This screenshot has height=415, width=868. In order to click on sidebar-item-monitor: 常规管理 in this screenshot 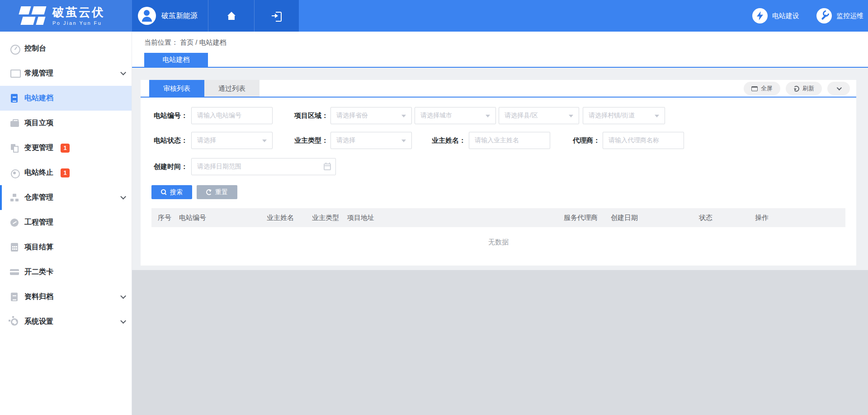, I will do `click(66, 73)`.